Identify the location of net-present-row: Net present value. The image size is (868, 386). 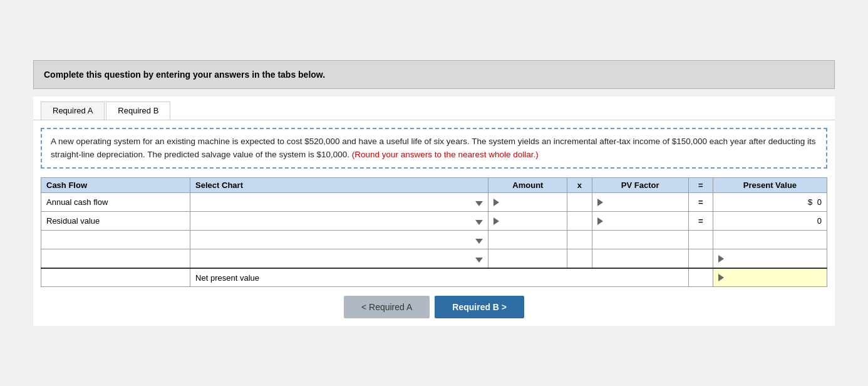
(435, 278).